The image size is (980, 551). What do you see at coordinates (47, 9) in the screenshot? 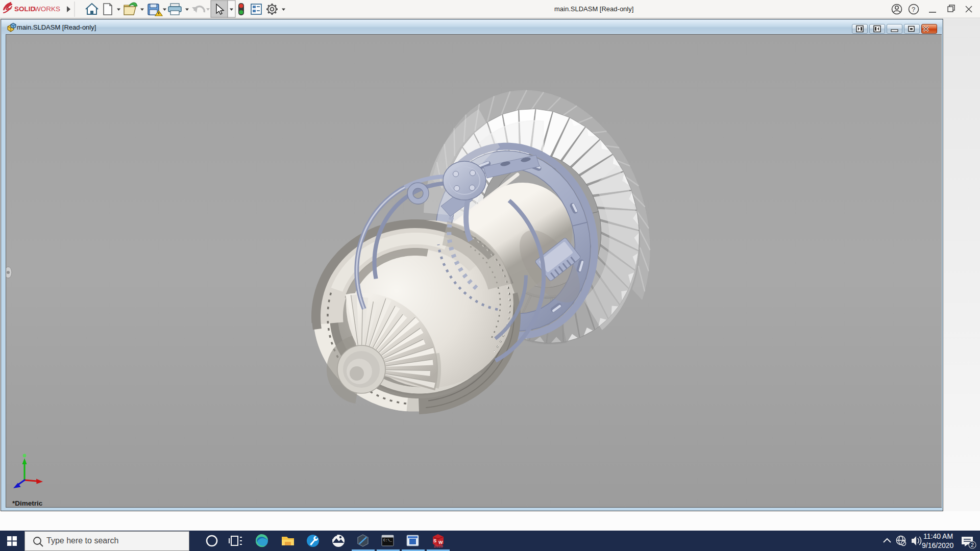
I see `svg-text: WORKS` at bounding box center [47, 9].